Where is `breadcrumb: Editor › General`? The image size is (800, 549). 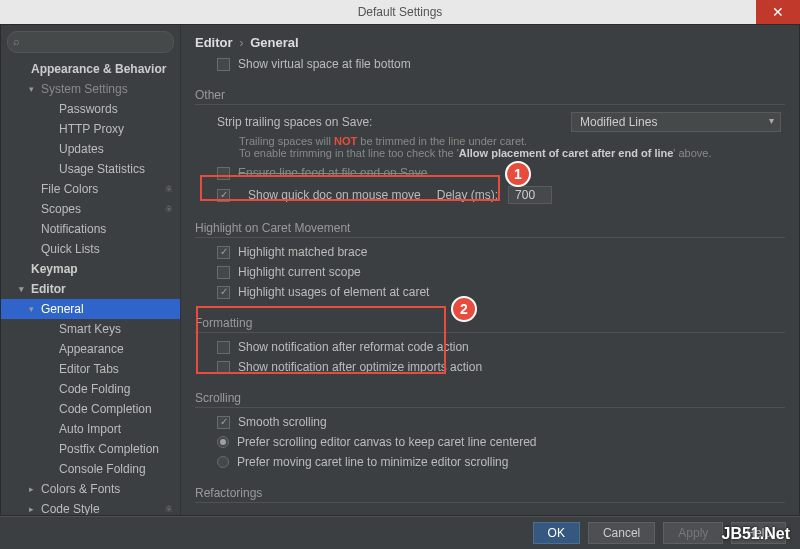
breadcrumb: Editor › General is located at coordinates (490, 40).